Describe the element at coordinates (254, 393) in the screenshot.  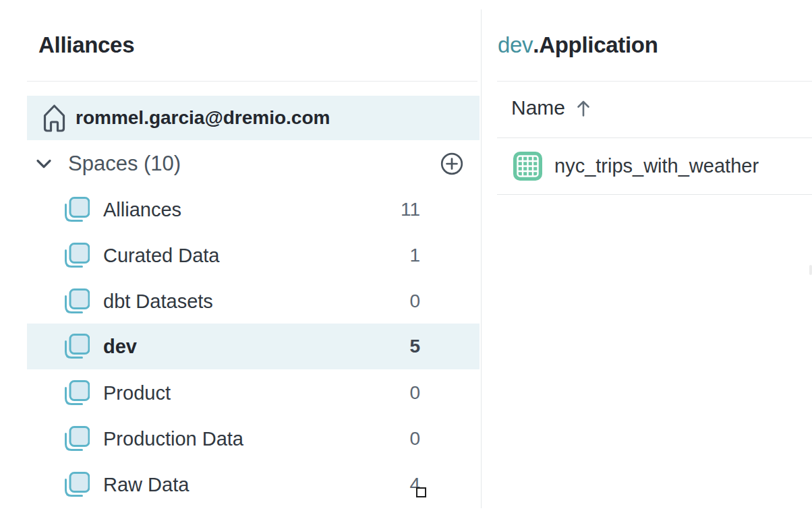
I see `space-item-product: Product 0` at that location.